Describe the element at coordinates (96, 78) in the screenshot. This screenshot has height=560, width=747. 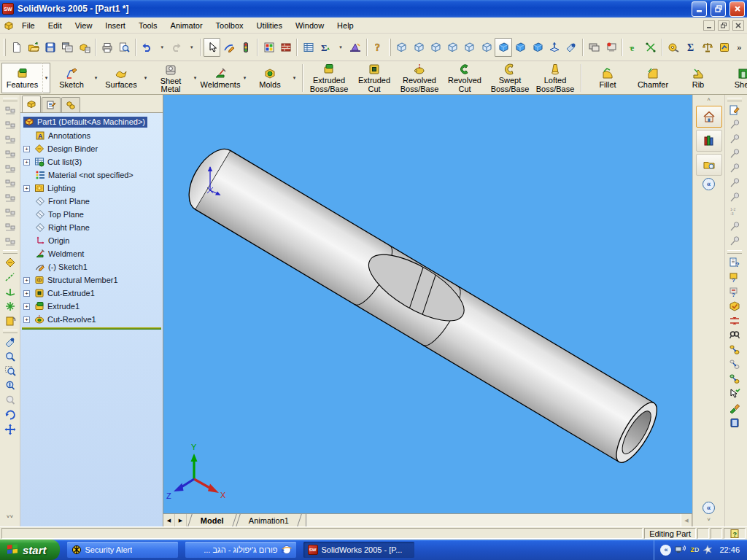
I see `tab-sketch-dropdown: ▾` at that location.